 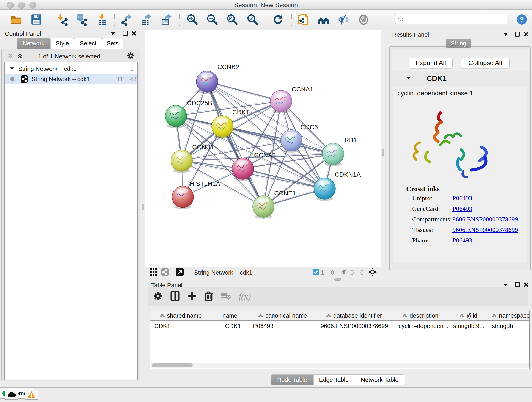 What do you see at coordinates (175, 297) in the screenshot?
I see `show-columns-icon` at bounding box center [175, 297].